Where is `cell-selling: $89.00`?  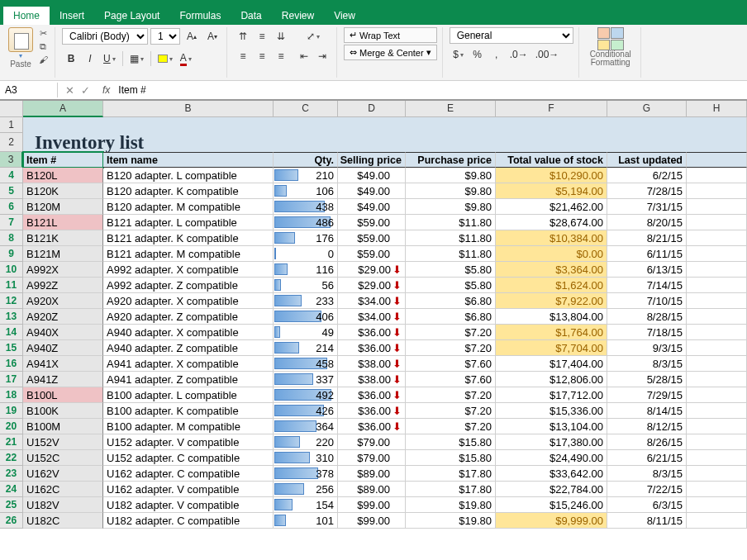 cell-selling: $89.00 is located at coordinates (372, 474).